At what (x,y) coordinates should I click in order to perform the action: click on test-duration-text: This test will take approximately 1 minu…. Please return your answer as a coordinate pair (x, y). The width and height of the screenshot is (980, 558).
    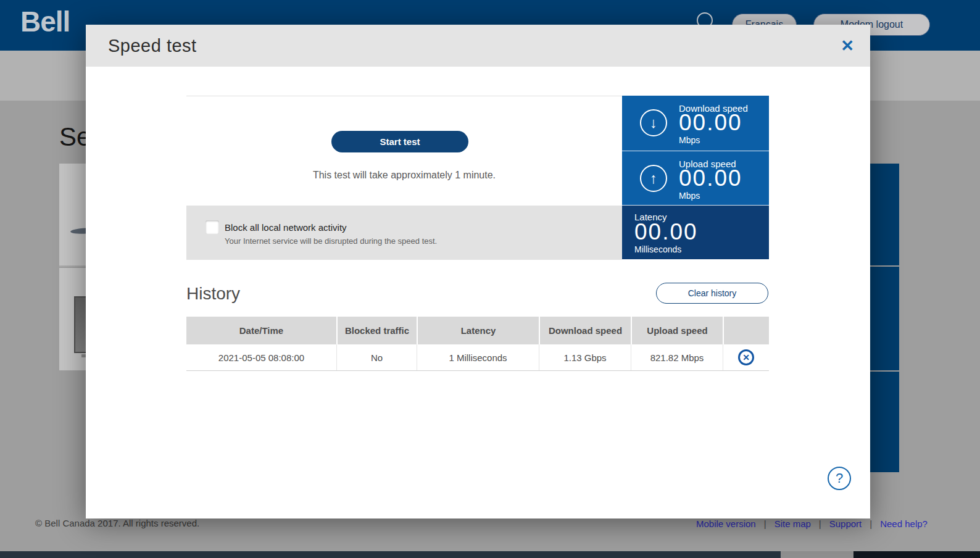
    Looking at the image, I should click on (404, 175).